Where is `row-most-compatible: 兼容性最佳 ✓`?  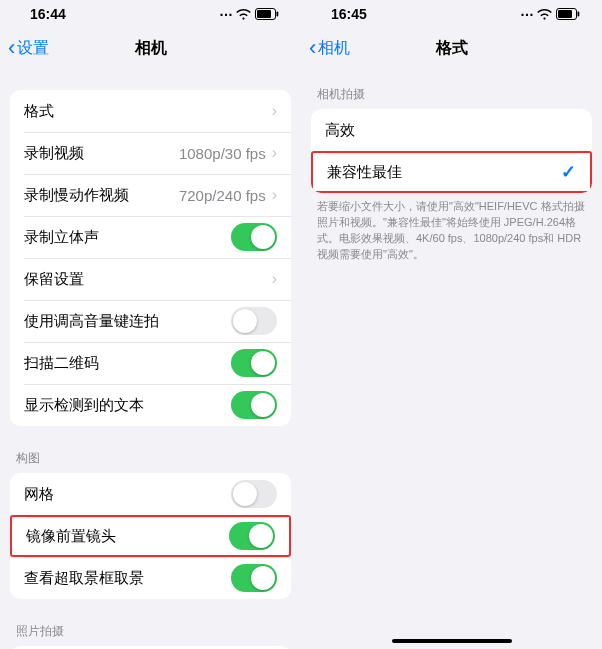 row-most-compatible: 兼容性最佳 ✓ is located at coordinates (452, 172).